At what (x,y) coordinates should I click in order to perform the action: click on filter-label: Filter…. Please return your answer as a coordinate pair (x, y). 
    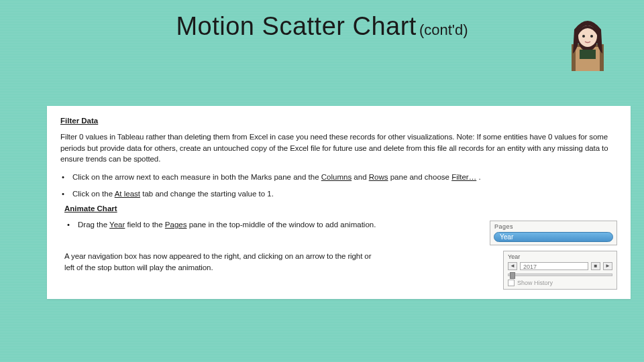
    Looking at the image, I should click on (464, 177).